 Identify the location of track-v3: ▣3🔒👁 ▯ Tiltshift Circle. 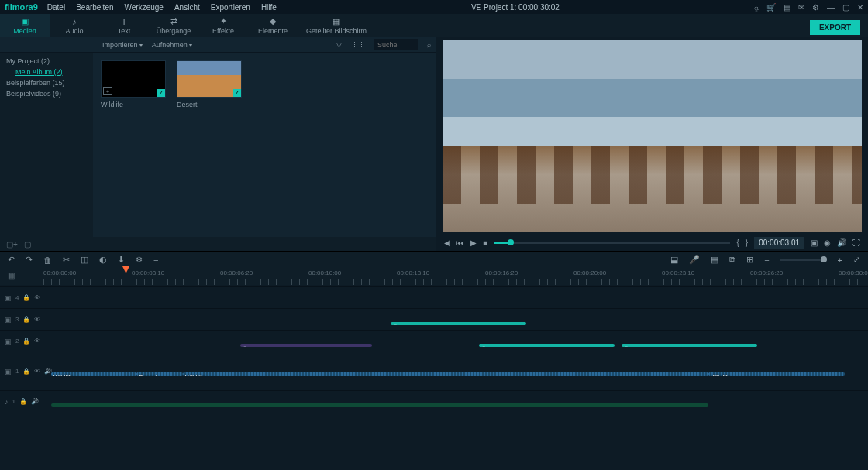
(434, 319).